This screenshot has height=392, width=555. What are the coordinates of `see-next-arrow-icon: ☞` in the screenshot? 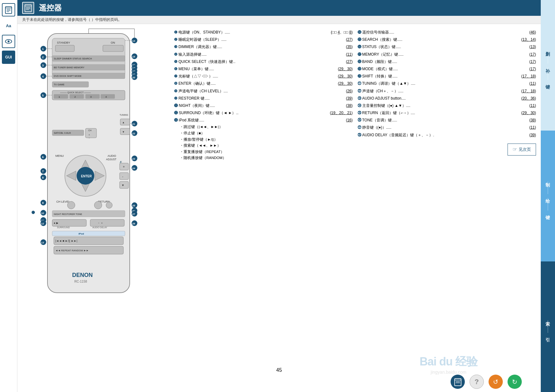 It's located at (515, 150).